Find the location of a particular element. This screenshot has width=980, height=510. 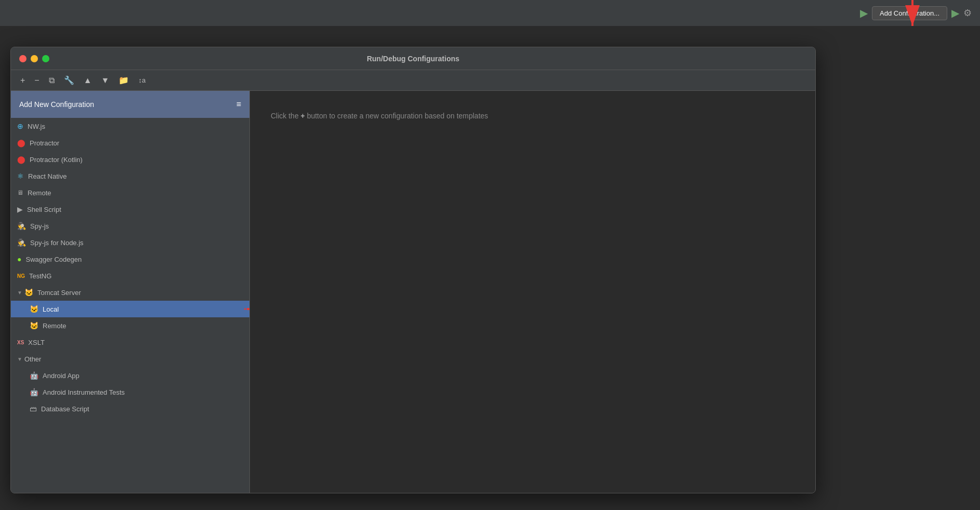

tree-item-tomcat-remote: 🐱 Remote is located at coordinates (130, 326).